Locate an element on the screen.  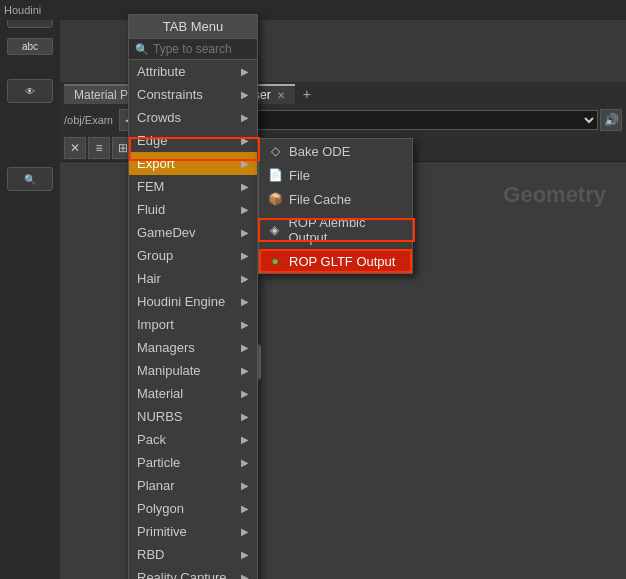
menu-search-bar: 🔍 is located at coordinates (193, 50).